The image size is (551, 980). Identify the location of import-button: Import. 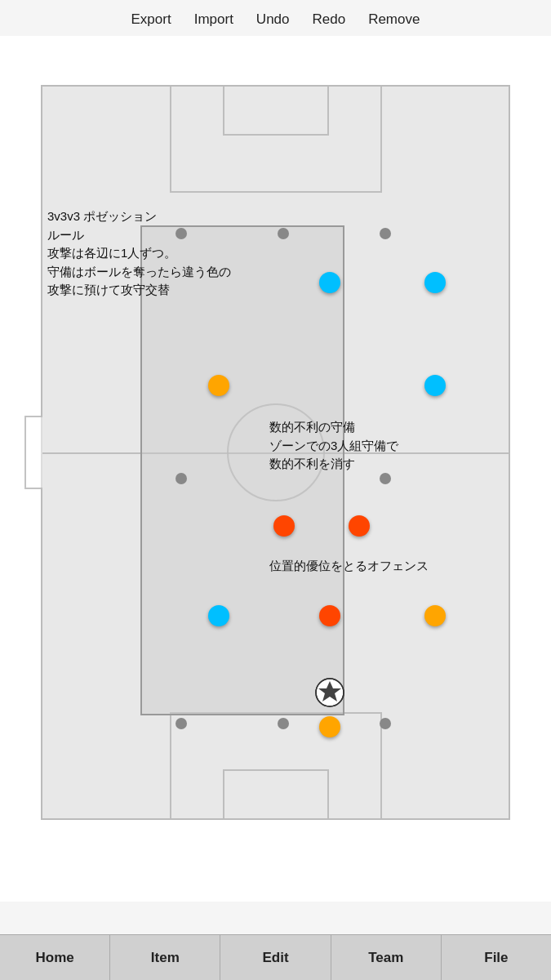
(214, 20).